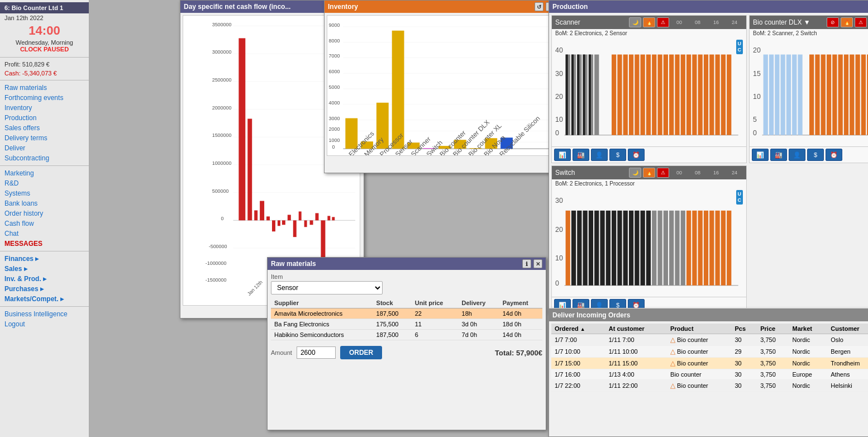 This screenshot has height=437, width=868. Describe the element at coordinates (636, 363) in the screenshot. I see `atcustomer-time: 1/11 15:00` at that location.